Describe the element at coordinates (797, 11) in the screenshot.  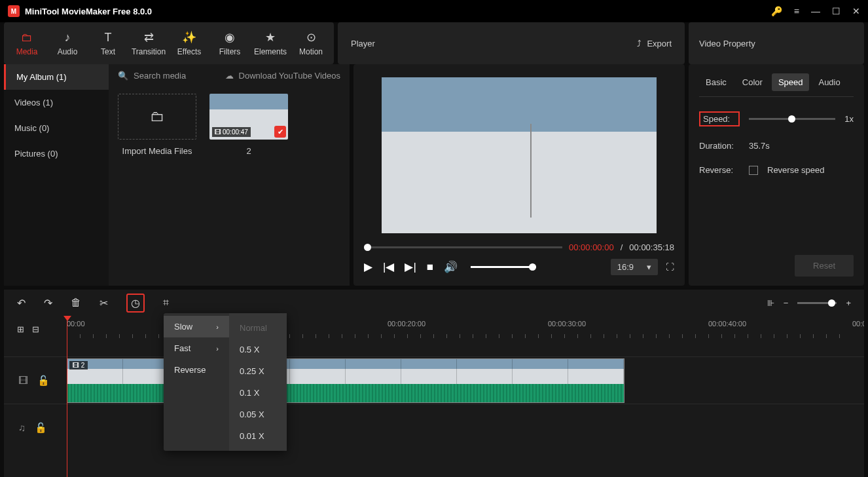
I see `hamburger-icon: ≡` at that location.